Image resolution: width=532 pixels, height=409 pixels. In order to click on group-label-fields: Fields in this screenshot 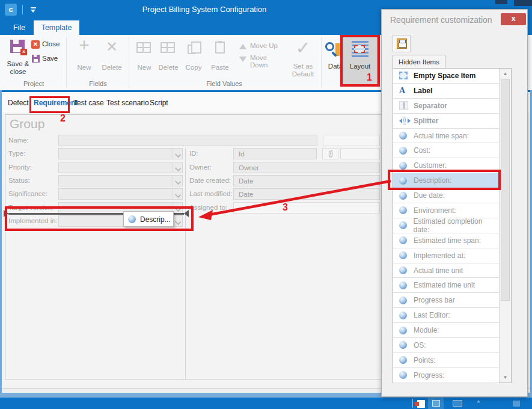, I will do `click(98, 84)`.